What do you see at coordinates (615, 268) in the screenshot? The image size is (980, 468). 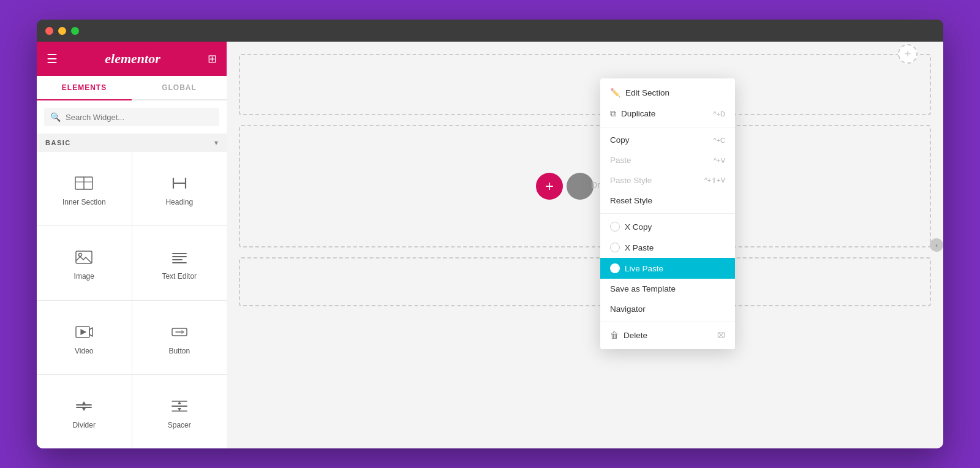 I see `live-paste-icon` at bounding box center [615, 268].